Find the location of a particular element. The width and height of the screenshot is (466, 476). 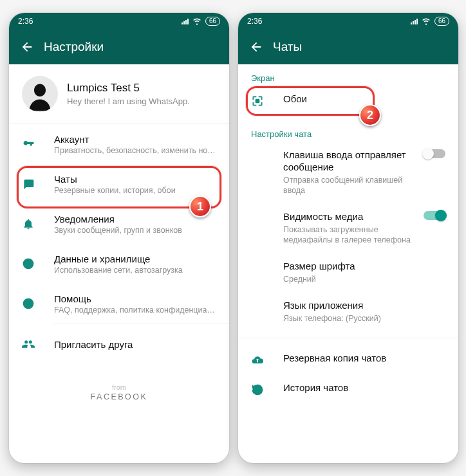

item-title: Аккаунт is located at coordinates (135, 139).